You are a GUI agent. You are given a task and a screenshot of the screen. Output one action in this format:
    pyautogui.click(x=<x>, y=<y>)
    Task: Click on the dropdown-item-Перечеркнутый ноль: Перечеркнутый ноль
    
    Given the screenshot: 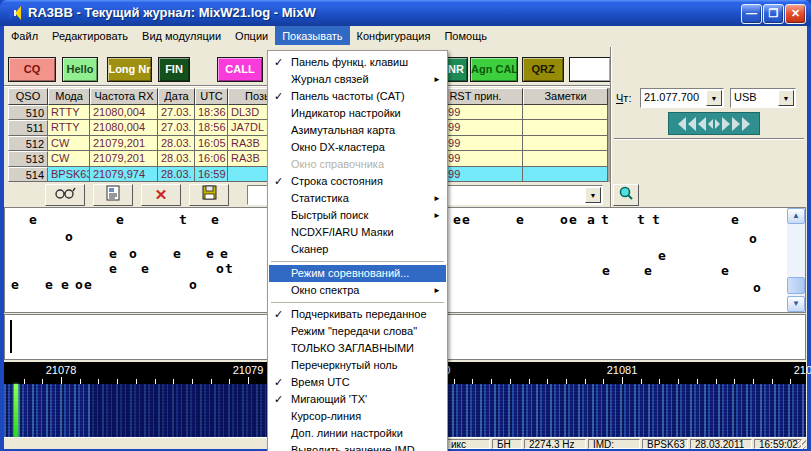 What is the action you would take?
    pyautogui.click(x=358, y=366)
    